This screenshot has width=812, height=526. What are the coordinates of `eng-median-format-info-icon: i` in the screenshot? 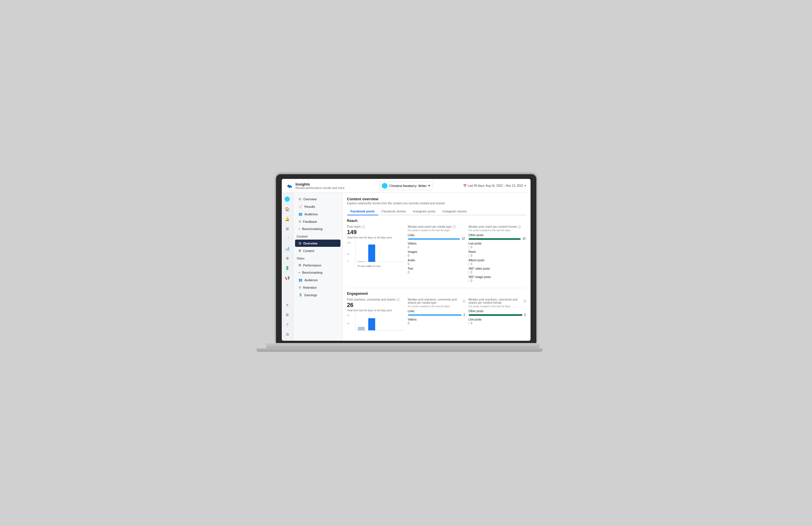 It's located at (525, 301).